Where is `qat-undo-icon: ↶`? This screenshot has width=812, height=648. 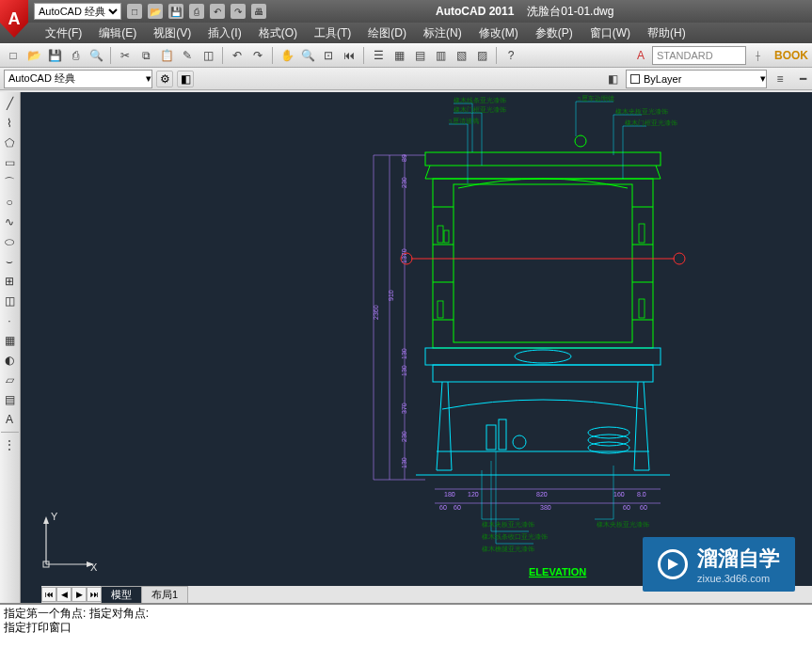 qat-undo-icon: ↶ is located at coordinates (217, 11).